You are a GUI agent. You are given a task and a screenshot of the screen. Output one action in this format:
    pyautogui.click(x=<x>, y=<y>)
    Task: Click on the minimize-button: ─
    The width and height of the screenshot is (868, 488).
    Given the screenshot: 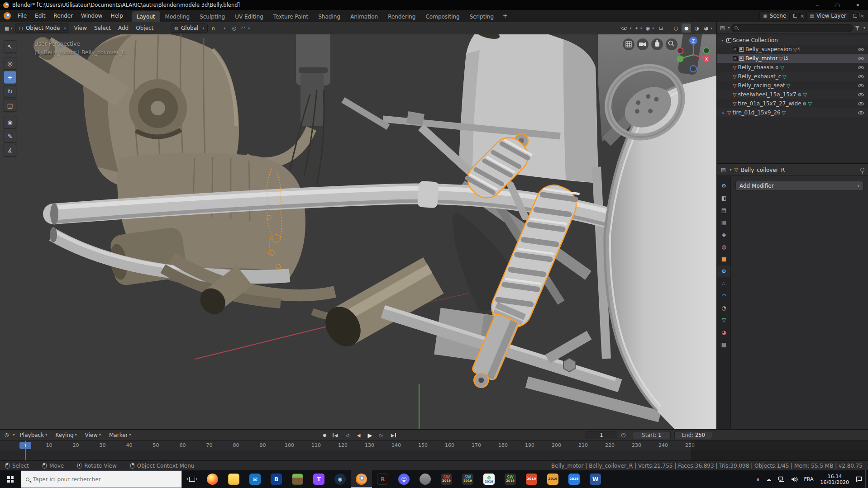 What is the action you would take?
    pyautogui.click(x=817, y=5)
    